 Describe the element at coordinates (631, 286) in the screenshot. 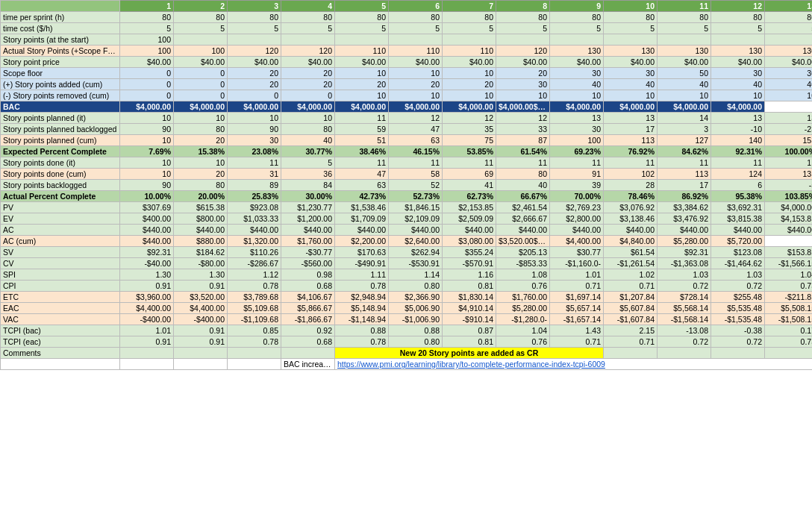

I see `cell-24-9: 0.71` at that location.